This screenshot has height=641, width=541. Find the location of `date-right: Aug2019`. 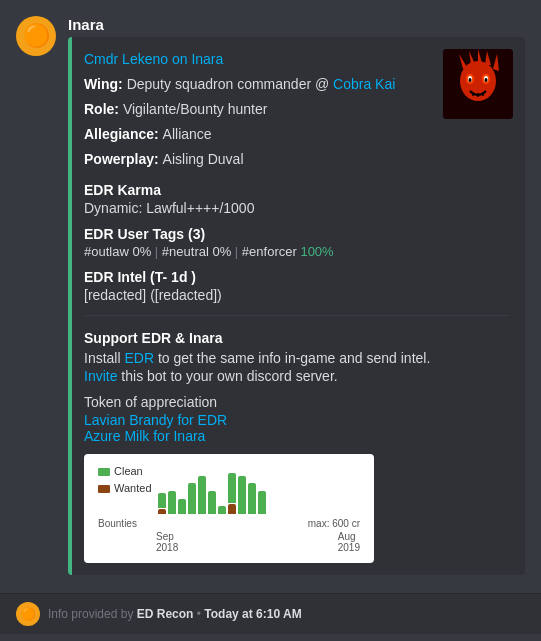

date-right: Aug2019 is located at coordinates (349, 542).